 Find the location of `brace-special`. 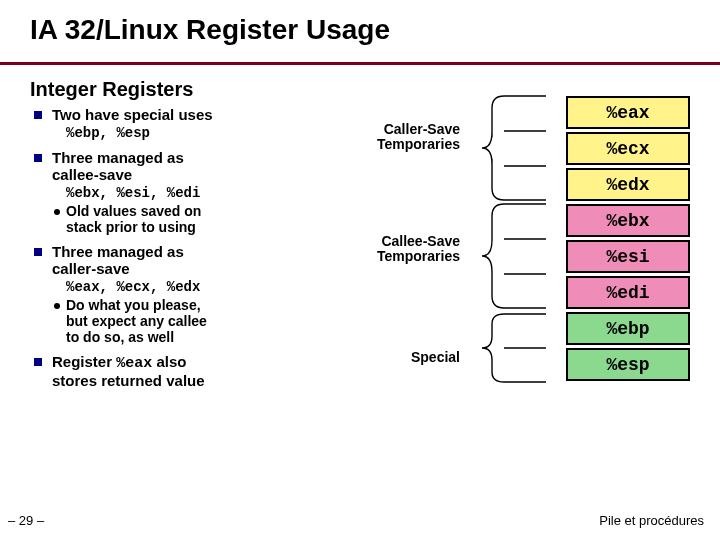

brace-special is located at coordinates (512, 348).